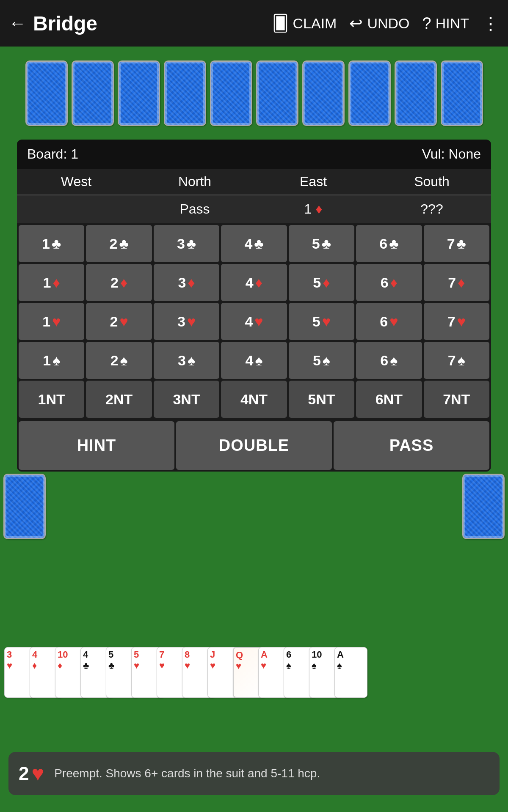 The image size is (508, 812). I want to click on undo-button: ↩ UNDO, so click(379, 23).